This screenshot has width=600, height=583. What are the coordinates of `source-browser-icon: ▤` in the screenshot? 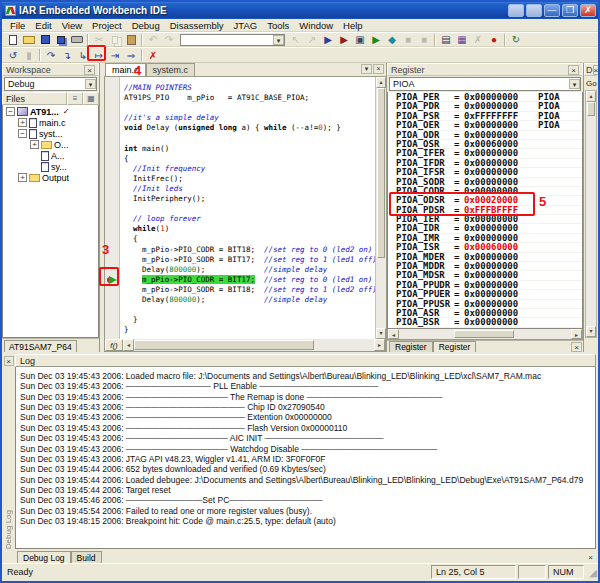 It's located at (446, 40).